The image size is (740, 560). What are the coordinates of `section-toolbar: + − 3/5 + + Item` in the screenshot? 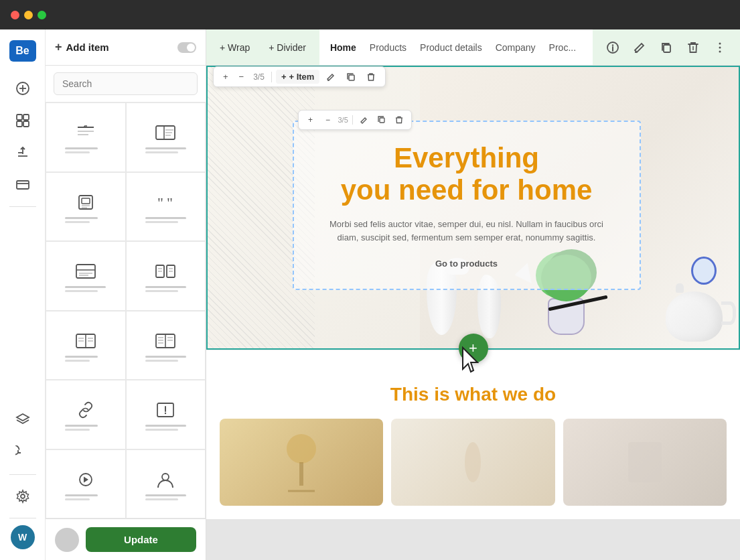 It's located at (299, 76).